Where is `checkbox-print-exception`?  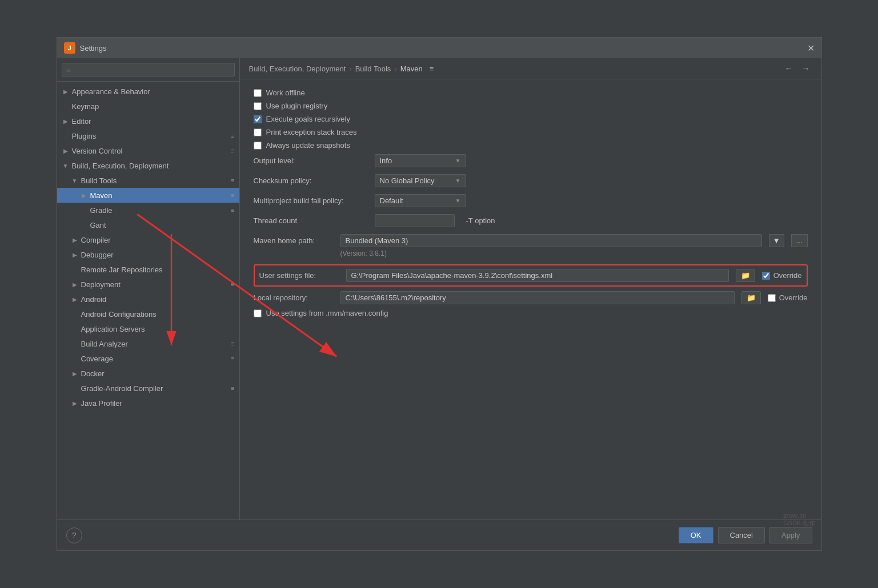
checkbox-print-exception is located at coordinates (258, 132).